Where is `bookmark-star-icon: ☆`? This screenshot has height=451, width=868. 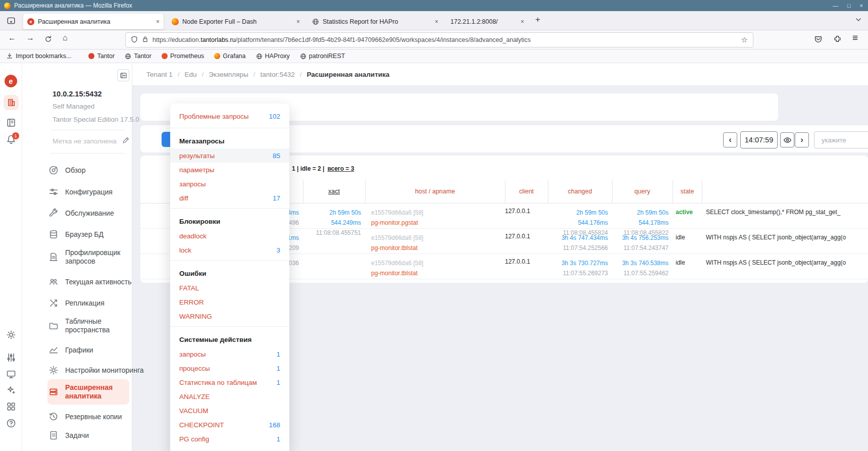
bookmark-star-icon: ☆ is located at coordinates (744, 40).